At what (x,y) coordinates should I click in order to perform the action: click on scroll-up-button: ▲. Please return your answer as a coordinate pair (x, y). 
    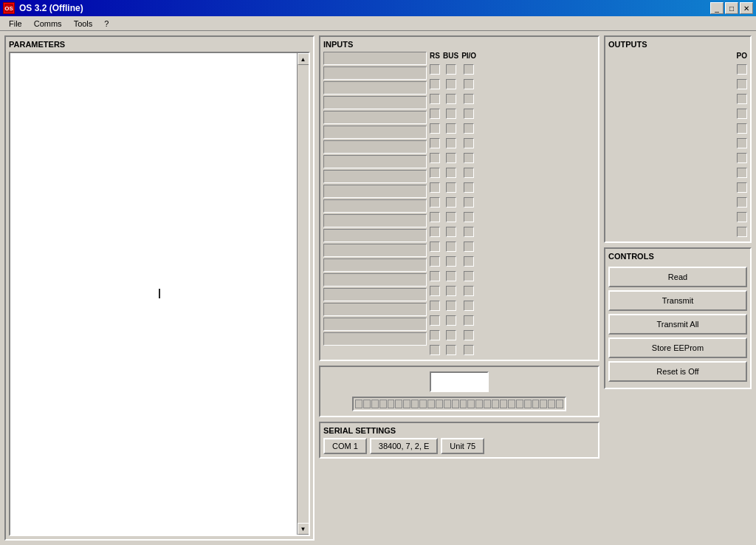
    Looking at the image, I should click on (303, 59).